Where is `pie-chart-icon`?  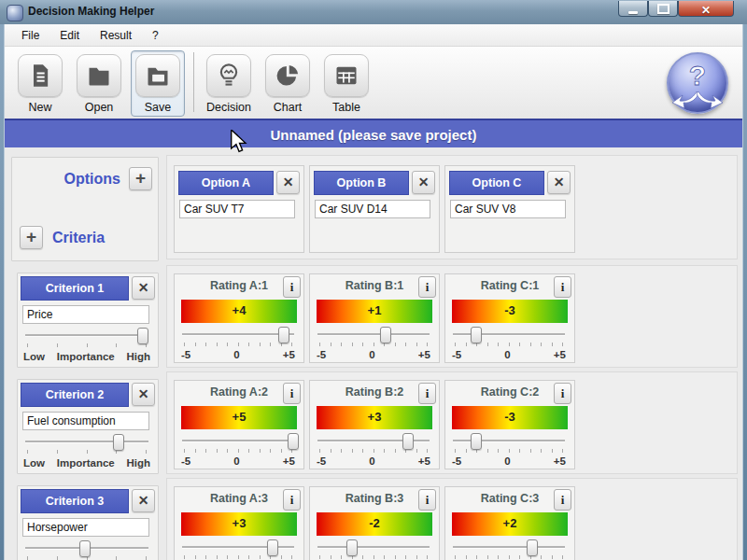 pie-chart-icon is located at coordinates (288, 76).